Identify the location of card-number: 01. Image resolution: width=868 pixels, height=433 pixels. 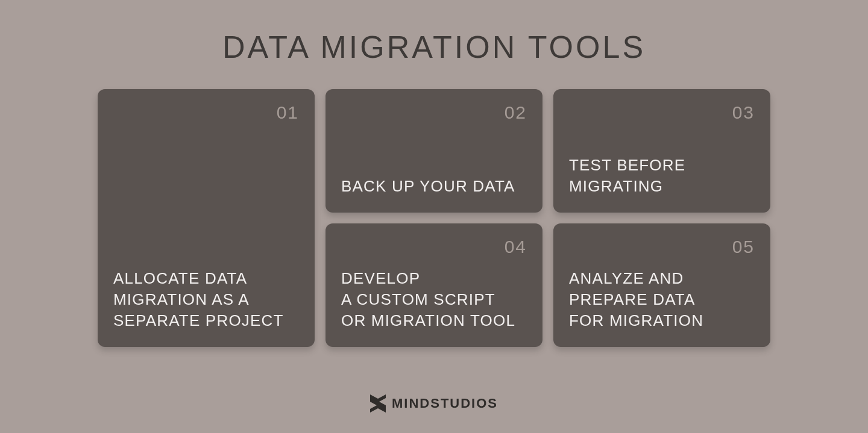
(288, 113).